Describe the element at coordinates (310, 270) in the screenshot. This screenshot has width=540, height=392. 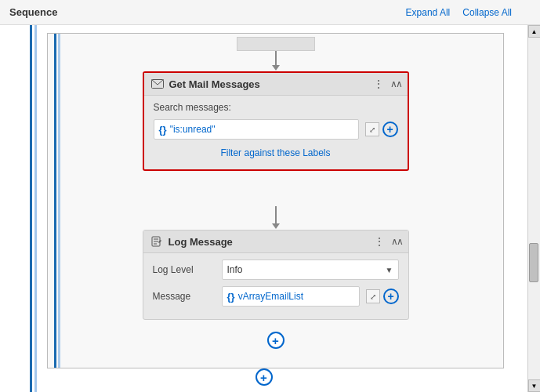
I see `log-level-select: Info ▼` at that location.